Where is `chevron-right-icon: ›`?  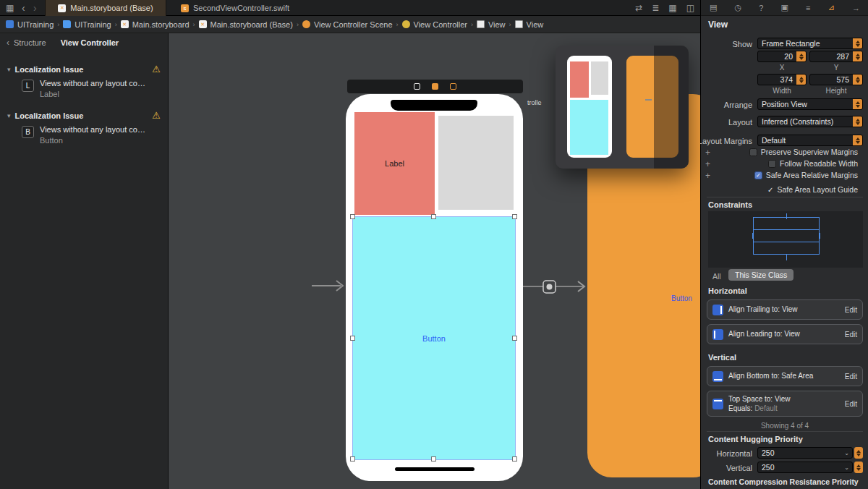 chevron-right-icon: › is located at coordinates (58, 25).